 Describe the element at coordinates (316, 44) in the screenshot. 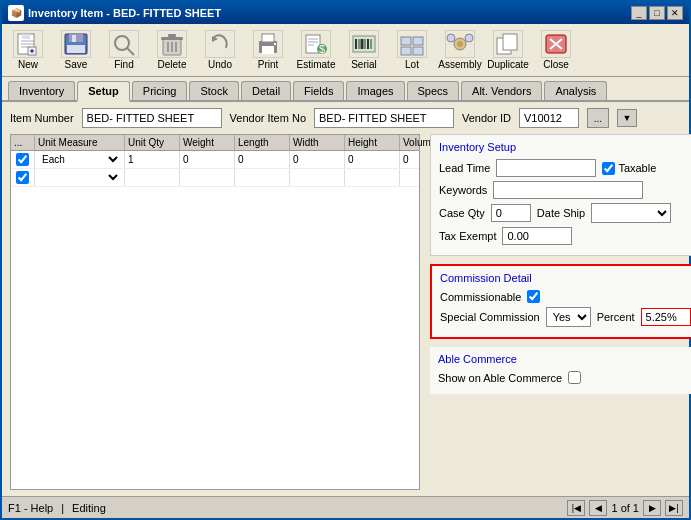

I see `estimate-icon: $` at that location.